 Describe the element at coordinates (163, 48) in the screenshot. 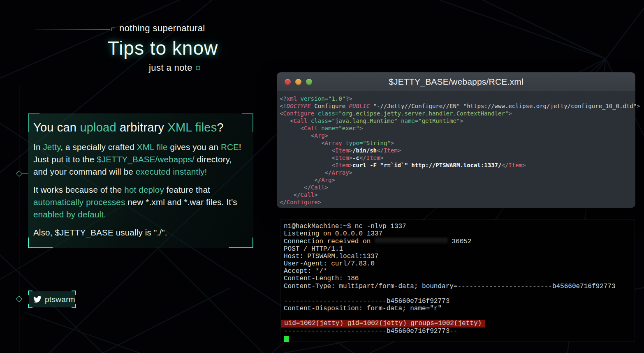

I see `page-title: Tips to know` at that location.